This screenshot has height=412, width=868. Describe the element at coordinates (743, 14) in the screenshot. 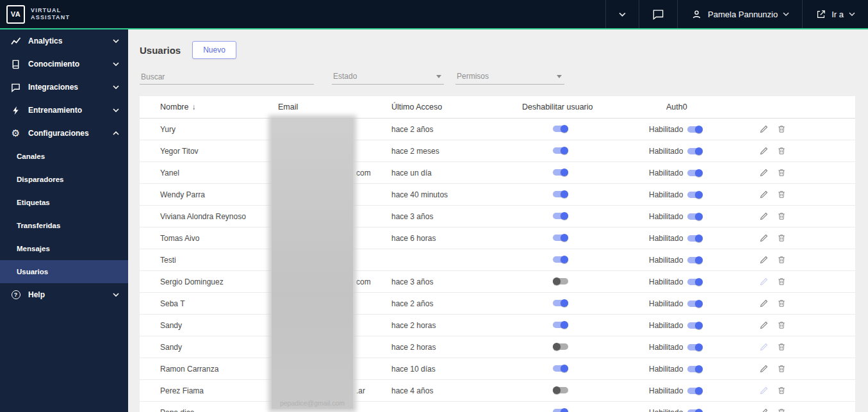

I see `user-name: Pamela Pannunzio` at that location.